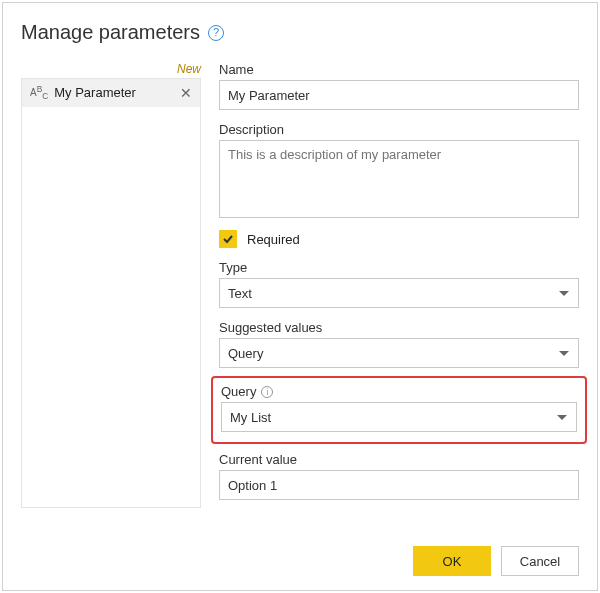  Describe the element at coordinates (111, 69) in the screenshot. I see `new-parameter-link: New` at that location.